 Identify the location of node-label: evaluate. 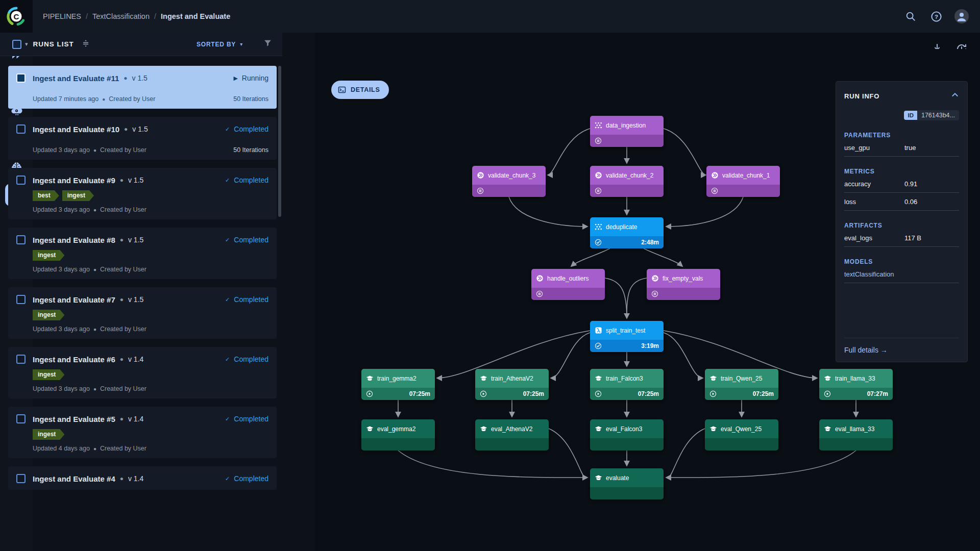
(618, 478).